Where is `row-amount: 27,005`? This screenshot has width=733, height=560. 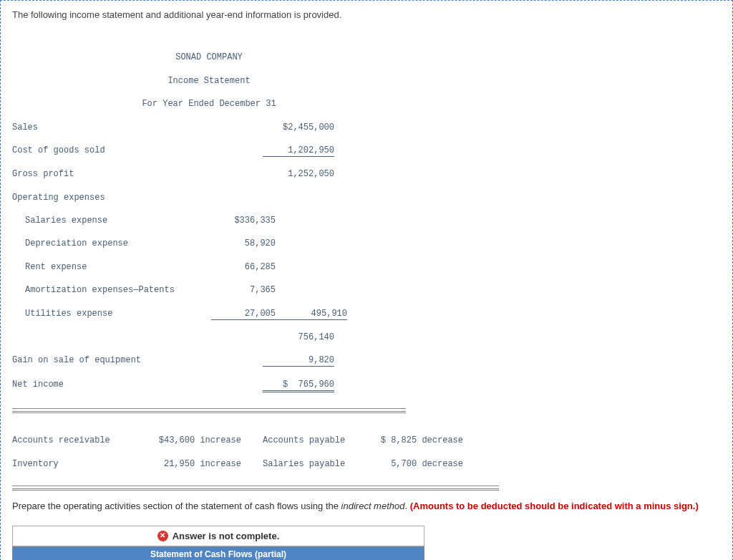 row-amount: 27,005 is located at coordinates (243, 314).